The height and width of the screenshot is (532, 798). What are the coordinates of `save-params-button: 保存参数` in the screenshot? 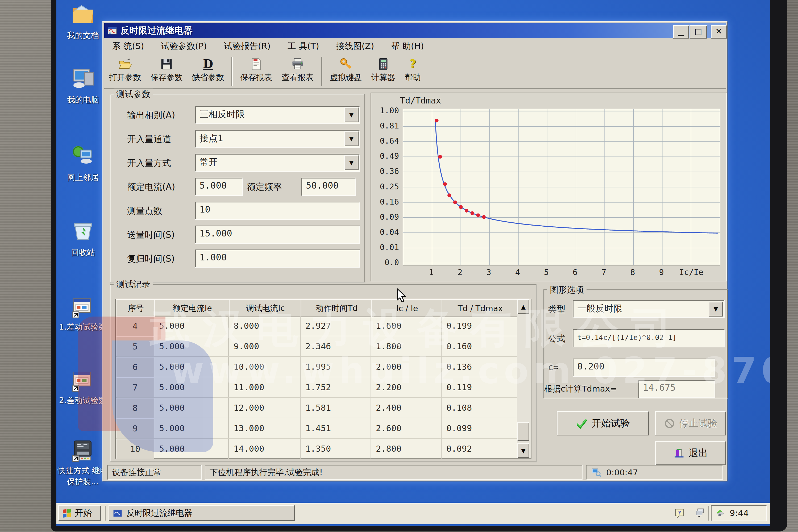 It's located at (166, 71).